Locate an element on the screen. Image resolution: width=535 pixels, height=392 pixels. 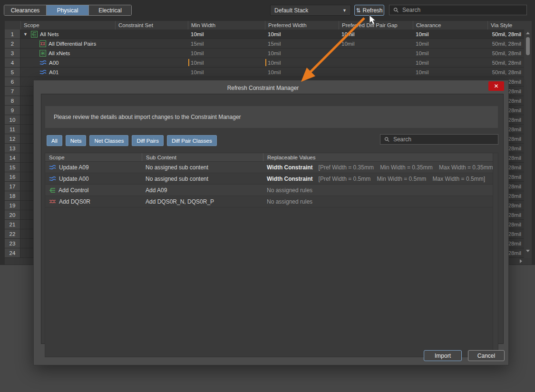
scope-cell: ▼All Nets is located at coordinates (68, 34).